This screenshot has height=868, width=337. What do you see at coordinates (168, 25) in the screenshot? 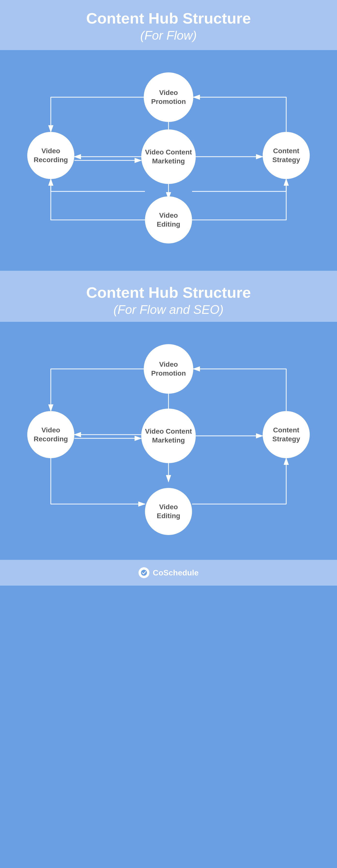
I see `diagram1-header: Content Hub Structure (For Flow)` at bounding box center [168, 25].